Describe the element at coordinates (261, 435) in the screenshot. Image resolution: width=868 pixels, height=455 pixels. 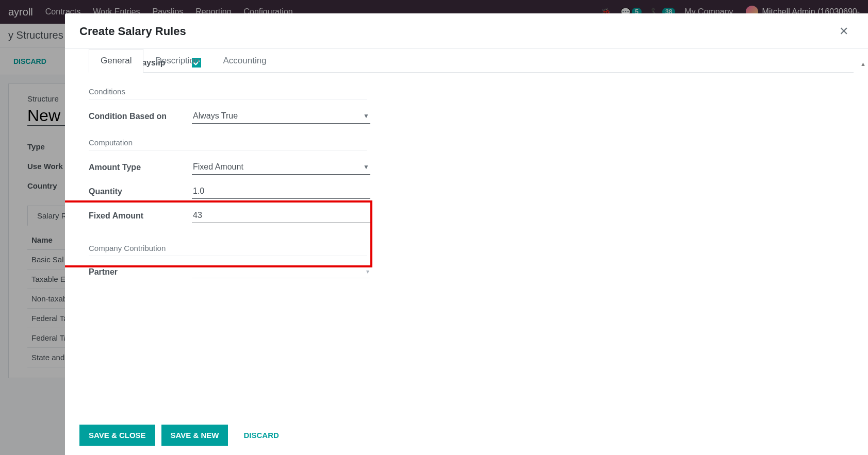
I see `discard-button: DISCARD` at that location.